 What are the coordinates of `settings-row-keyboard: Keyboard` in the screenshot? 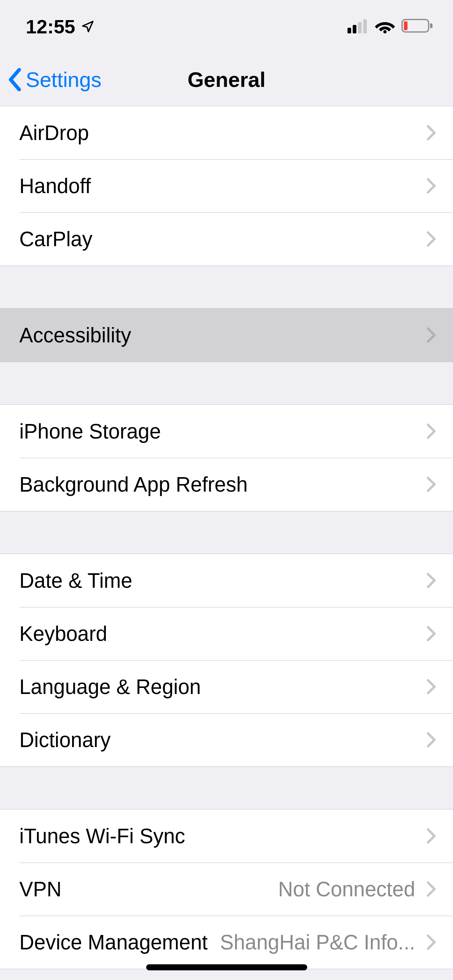 It's located at (226, 634).